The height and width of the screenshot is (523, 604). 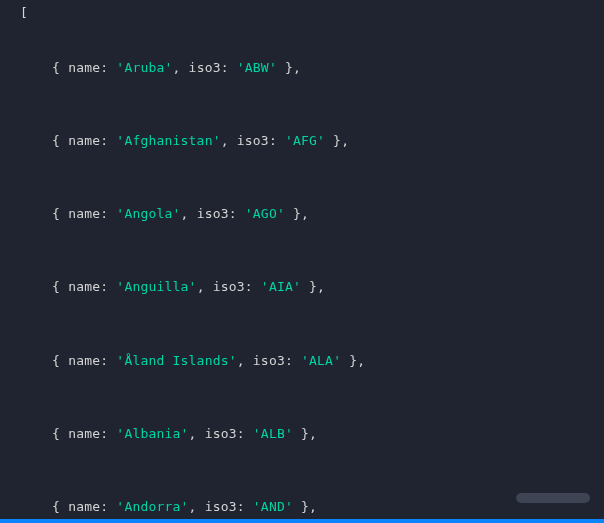 I want to click on code-line: { name: 'Andorra', iso3: 'AND' },, so click(x=304, y=507).